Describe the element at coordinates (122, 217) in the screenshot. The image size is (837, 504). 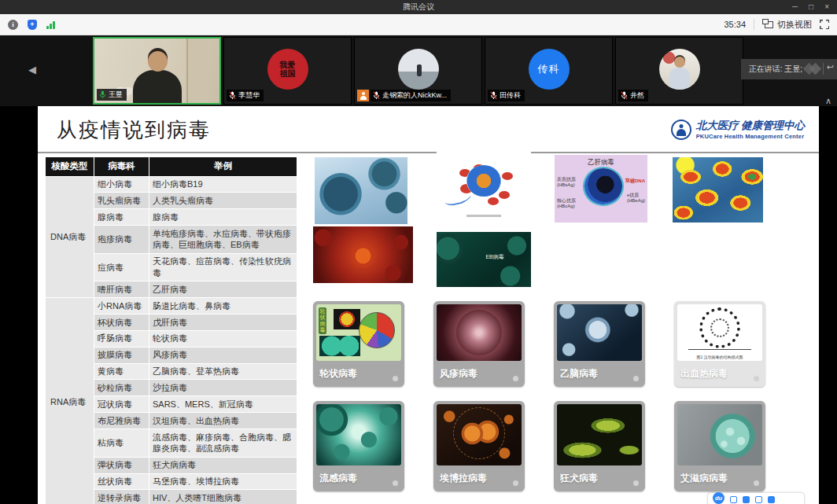
I see `virus-family-cell: 腺病毒` at that location.